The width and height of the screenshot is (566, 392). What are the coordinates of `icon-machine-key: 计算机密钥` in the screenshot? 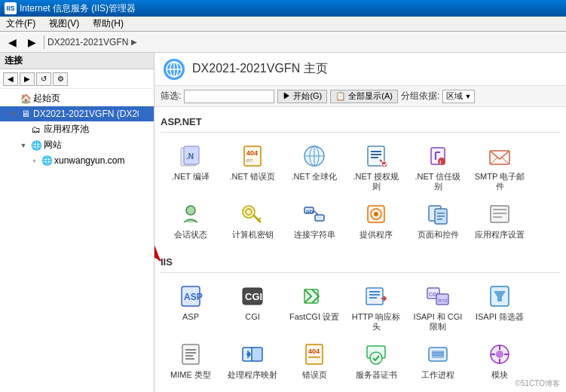 It's located at (252, 220).